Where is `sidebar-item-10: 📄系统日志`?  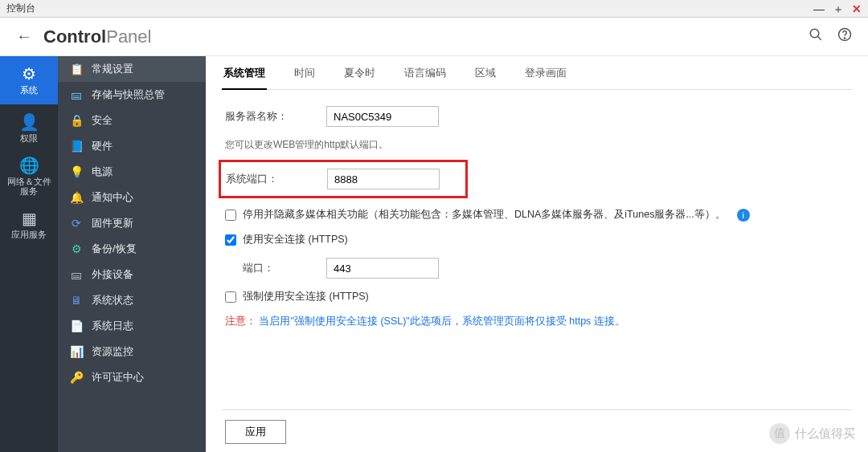
sidebar-item-10: 📄系统日志 is located at coordinates (132, 326).